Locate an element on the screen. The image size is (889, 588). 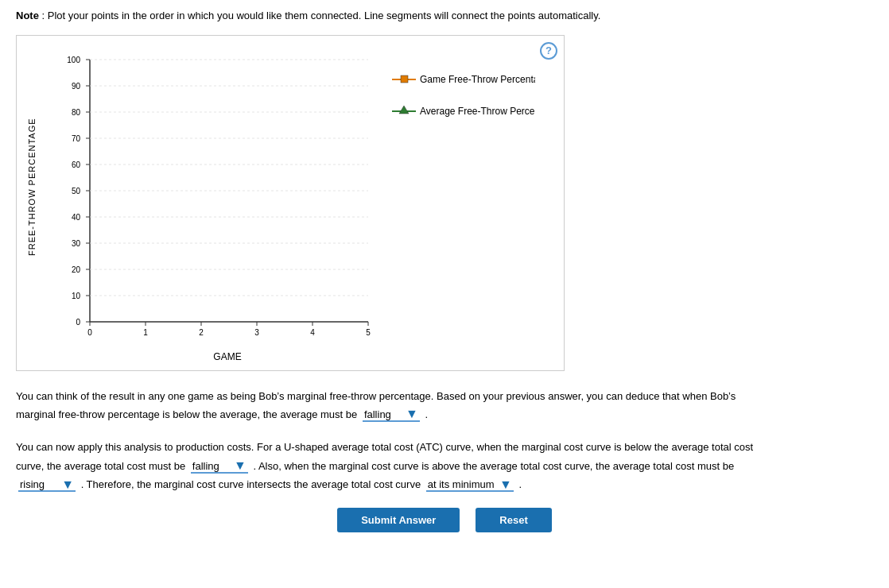
y-tick-100: 100 is located at coordinates (73, 60).